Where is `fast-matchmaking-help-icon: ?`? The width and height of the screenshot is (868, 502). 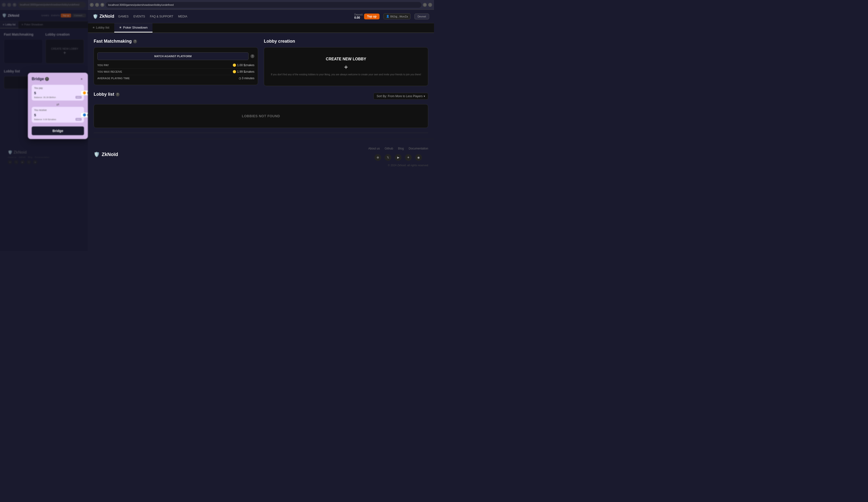 fast-matchmaking-help-icon: ? is located at coordinates (135, 41).